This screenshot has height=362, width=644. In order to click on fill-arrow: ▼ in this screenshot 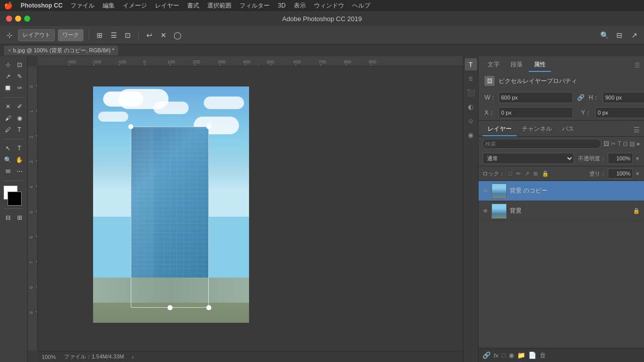, I will do `click(637, 174)`.